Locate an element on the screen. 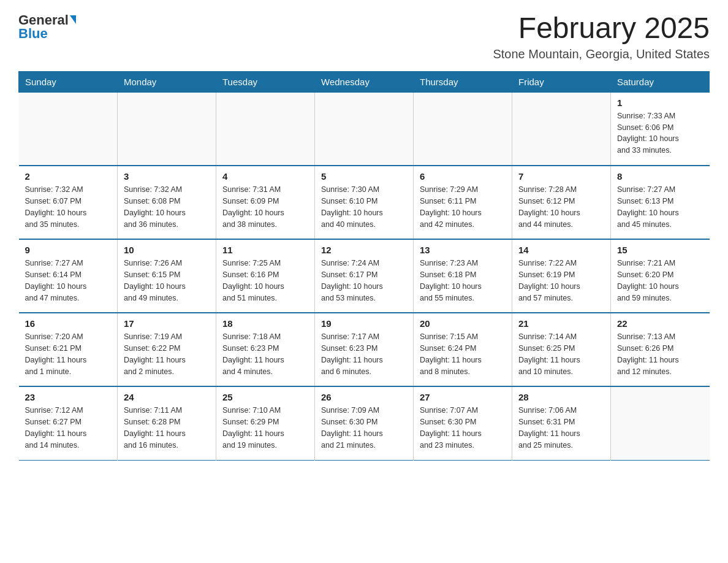 This screenshot has width=728, height=563. table-row: 19Sunrise: 7:17 AMSunset: 6:23 PMDayligh… is located at coordinates (364, 350).